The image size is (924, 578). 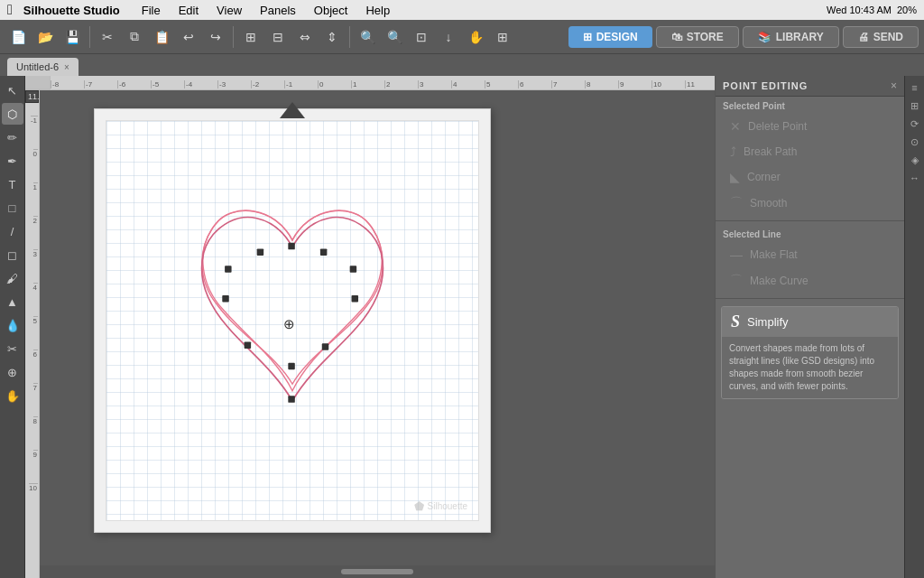 I want to click on eraser-tool: ◻, so click(x=13, y=255).